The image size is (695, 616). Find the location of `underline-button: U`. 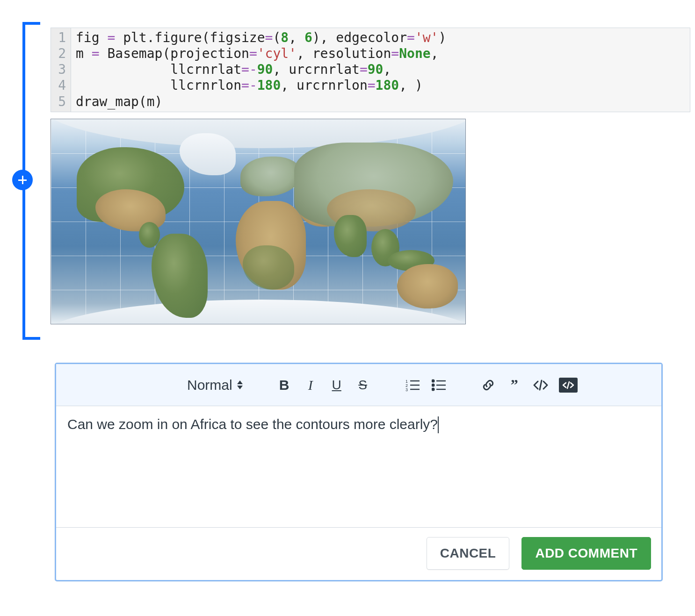

underline-button: U is located at coordinates (337, 385).